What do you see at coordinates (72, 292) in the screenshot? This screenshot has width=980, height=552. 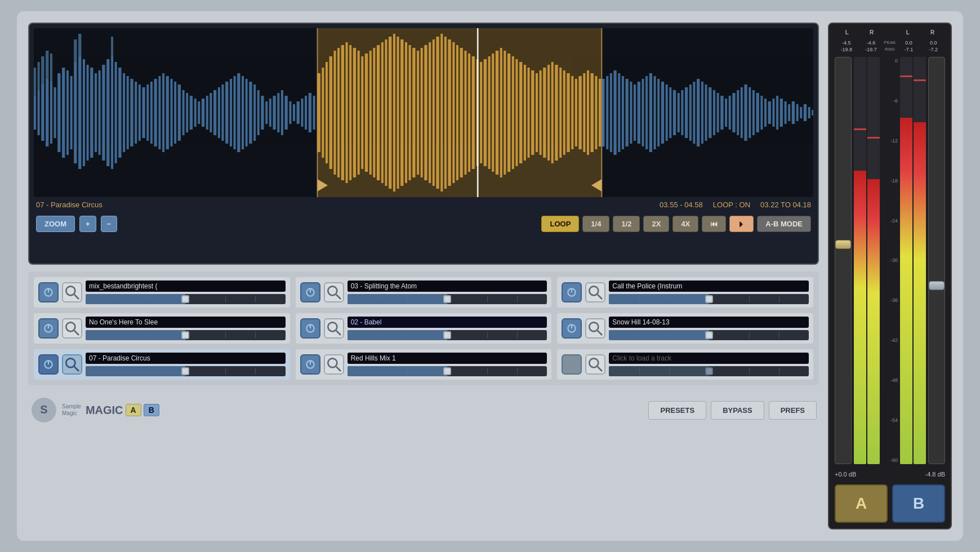 I see `track-1-search-button` at bounding box center [72, 292].